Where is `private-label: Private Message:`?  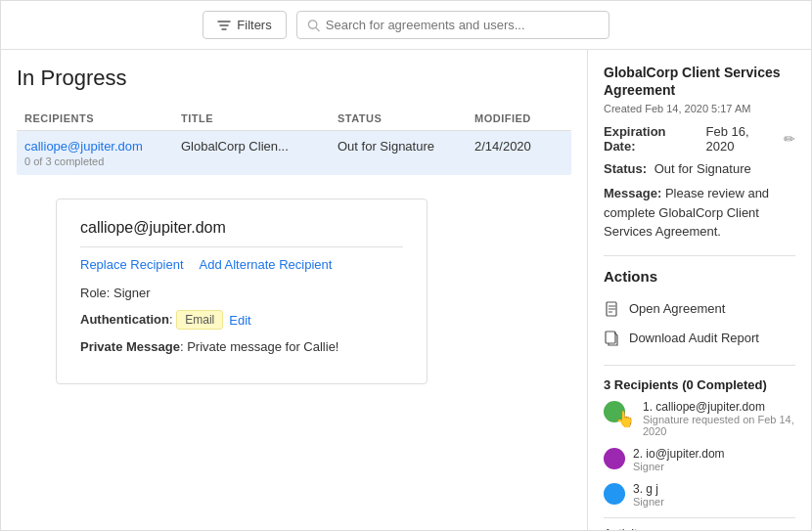
private-label: Private Message: is located at coordinates (133, 346).